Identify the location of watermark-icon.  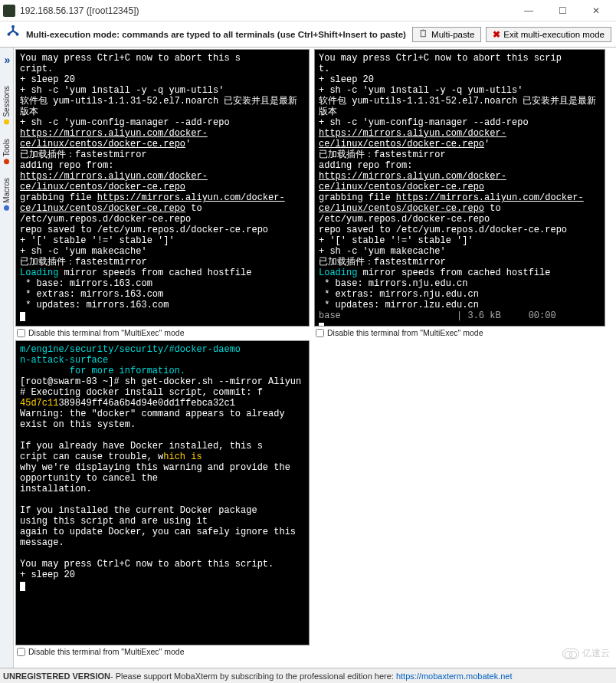
(571, 654).